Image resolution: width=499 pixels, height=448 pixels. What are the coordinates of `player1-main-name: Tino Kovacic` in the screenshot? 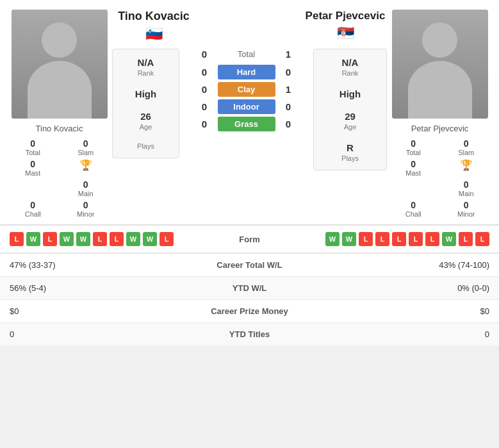 It's located at (154, 17).